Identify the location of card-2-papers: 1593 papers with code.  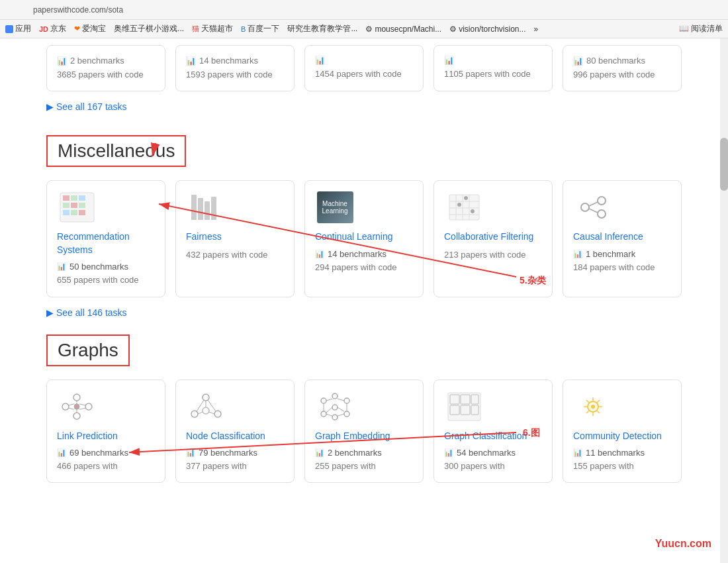
(235, 75).